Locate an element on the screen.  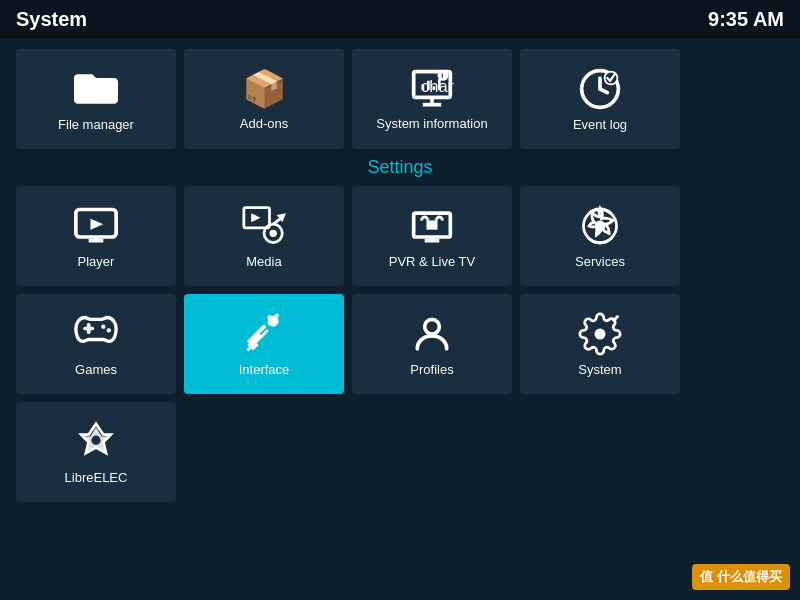
tile-profiles-label: Profiles is located at coordinates (432, 370).